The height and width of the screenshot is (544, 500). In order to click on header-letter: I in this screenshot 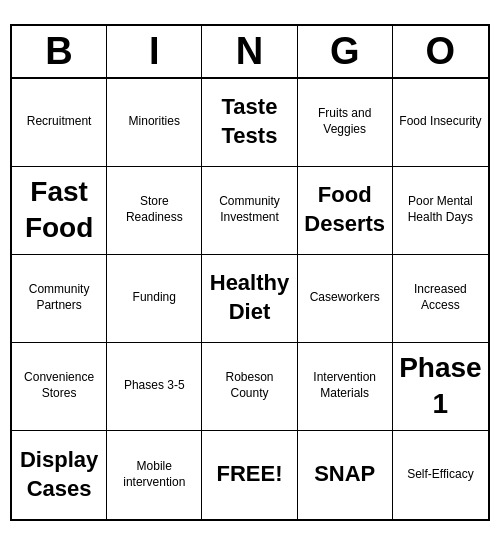, I will do `click(154, 52)`.